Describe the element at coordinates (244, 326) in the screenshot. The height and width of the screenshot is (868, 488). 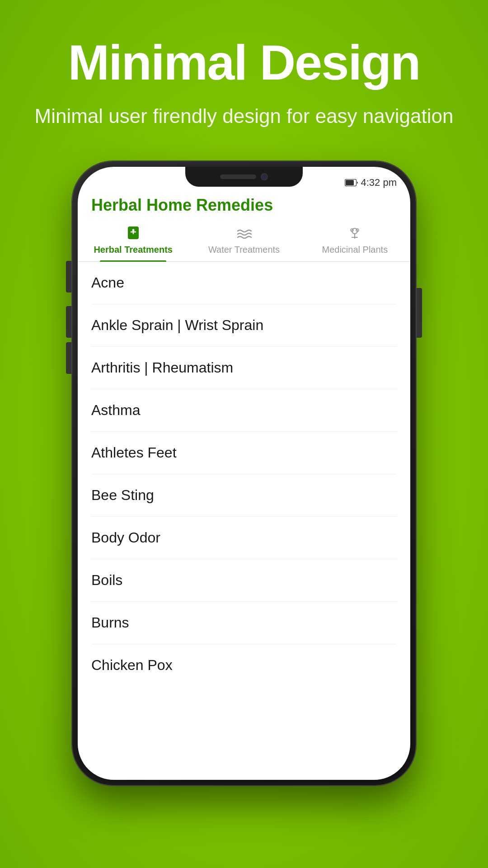
I see `list-item: Ankle Sprain | Wrist Sprain` at that location.